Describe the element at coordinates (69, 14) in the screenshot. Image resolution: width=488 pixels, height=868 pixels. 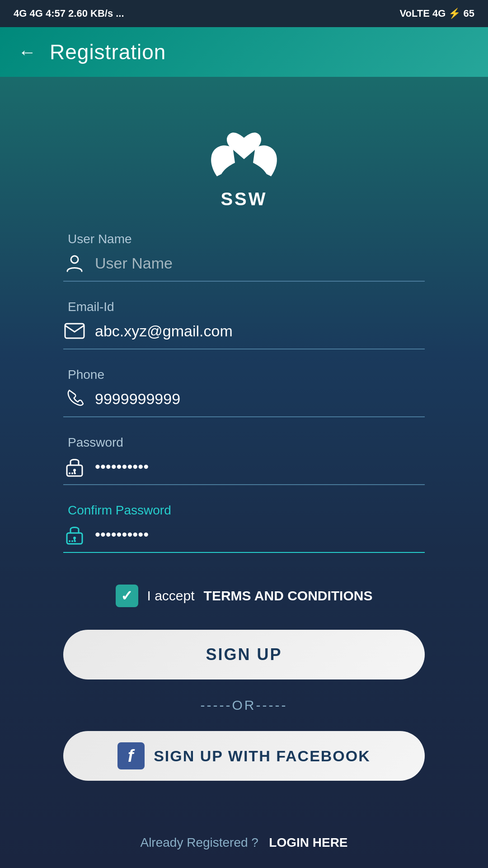
I see `status-left-text: 4G 4G 4:57 2.60 KB/s ...` at that location.